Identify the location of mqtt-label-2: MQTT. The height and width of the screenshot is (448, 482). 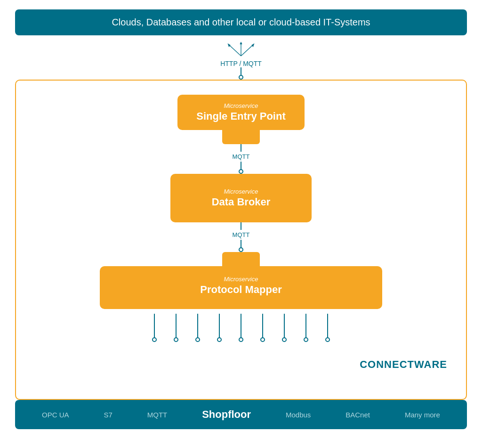
(241, 235).